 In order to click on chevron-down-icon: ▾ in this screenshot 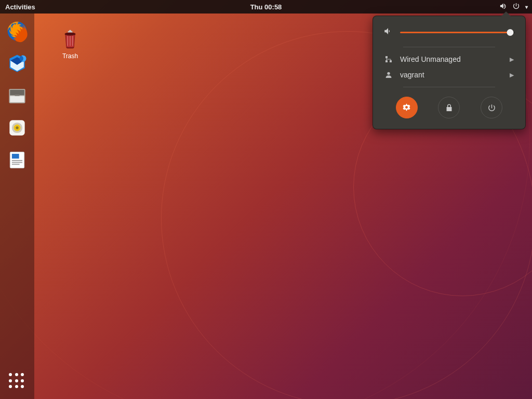, I will do `click(527, 7)`.